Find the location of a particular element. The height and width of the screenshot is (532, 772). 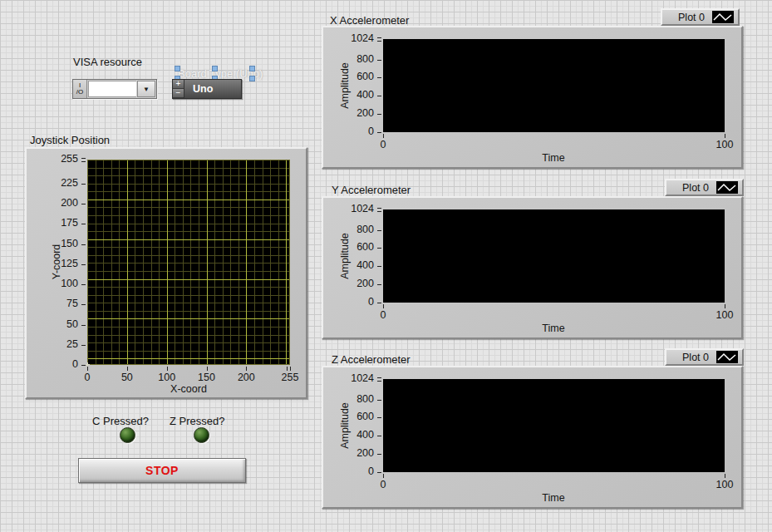

joystick-plot-area is located at coordinates (189, 263).